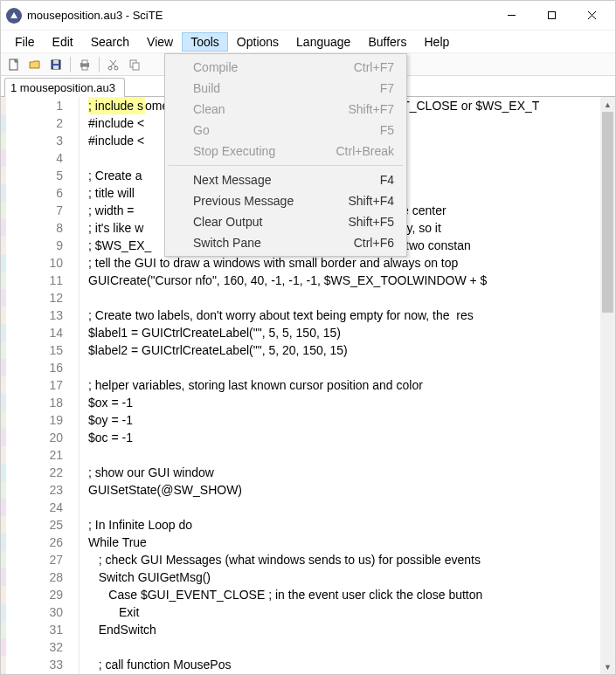  Describe the element at coordinates (35, 612) in the screenshot. I see `line-number: 30` at that location.